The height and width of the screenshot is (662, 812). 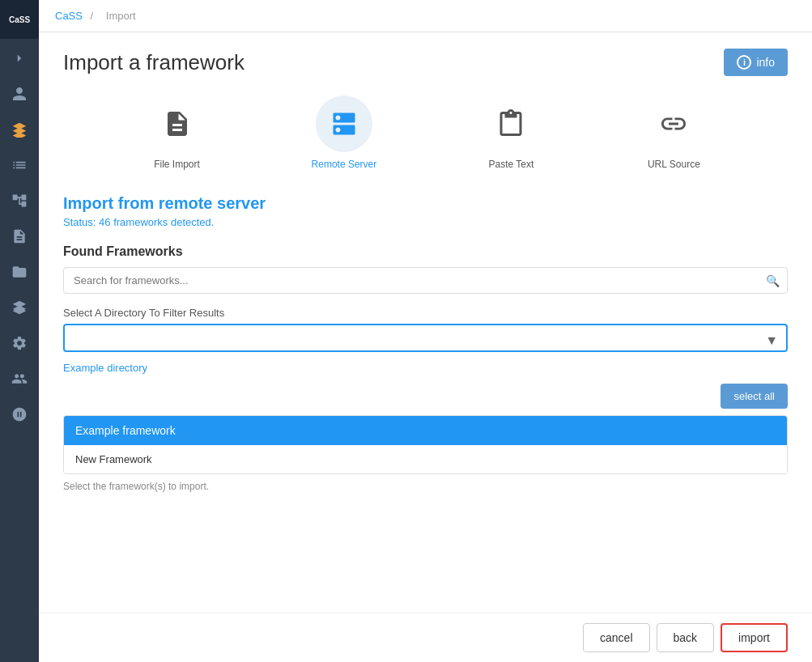 I want to click on sidebar-item-list, so click(x=19, y=165).